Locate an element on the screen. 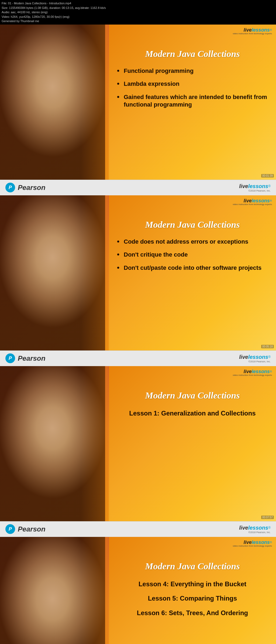 The height and width of the screenshot is (644, 276). panel2-timestamp: 00:05:18 is located at coordinates (267, 346).